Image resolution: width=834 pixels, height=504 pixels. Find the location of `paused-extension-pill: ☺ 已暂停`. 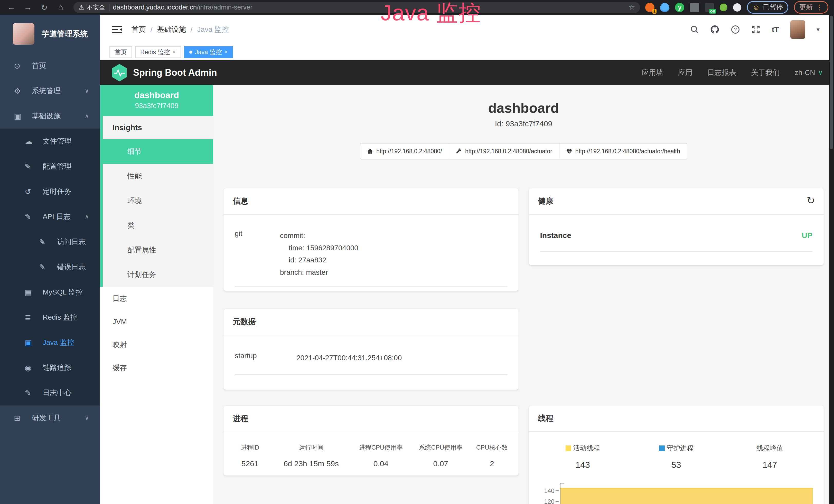

paused-extension-pill: ☺ 已暂停 is located at coordinates (768, 7).